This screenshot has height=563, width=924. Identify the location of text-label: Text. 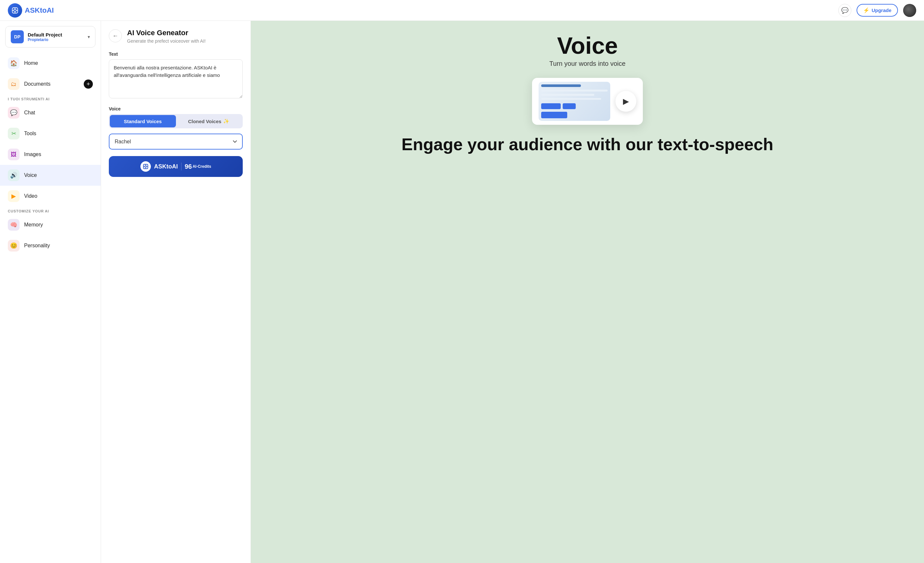
(176, 54).